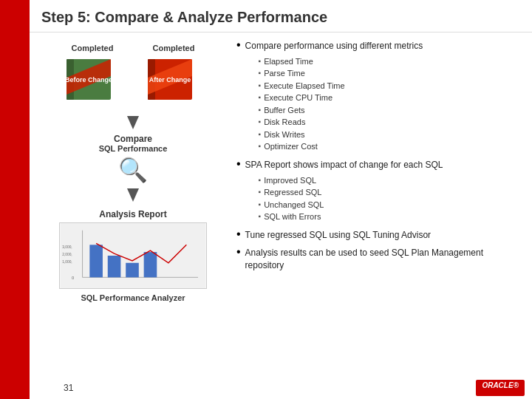  I want to click on page-number: 31, so click(68, 388).